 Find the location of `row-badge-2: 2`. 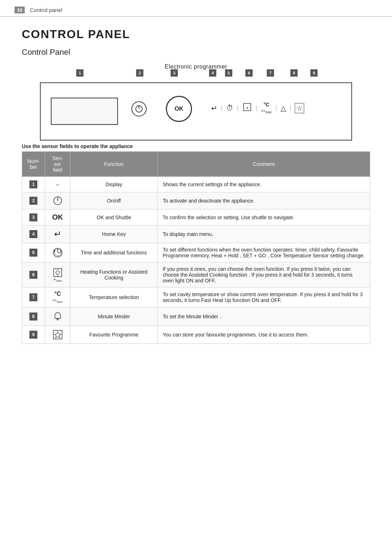

row-badge-2: 2 is located at coordinates (33, 201).